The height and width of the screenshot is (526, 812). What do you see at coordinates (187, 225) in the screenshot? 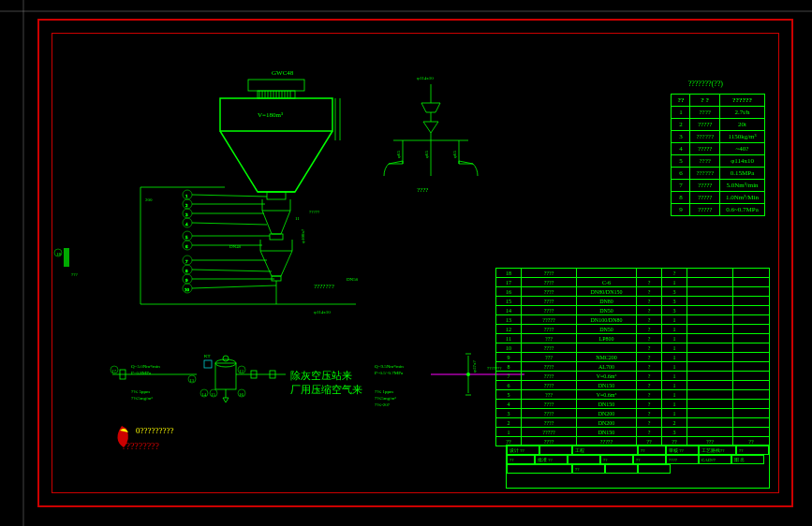
I see `svg-text: 4` at bounding box center [187, 225].